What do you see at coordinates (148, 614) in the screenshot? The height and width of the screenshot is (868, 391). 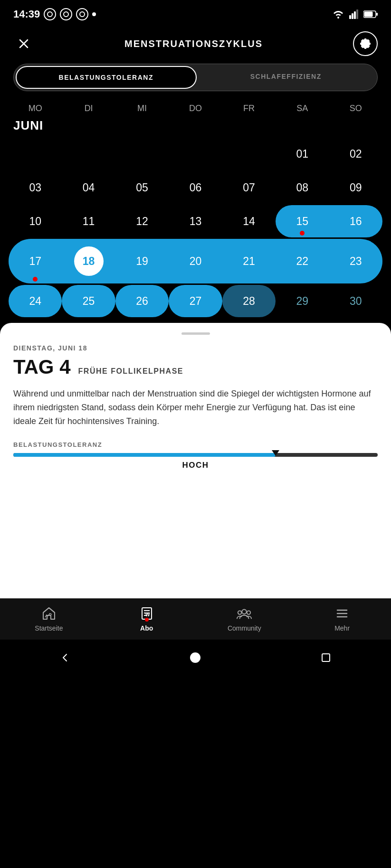 I see `svg-text: W` at bounding box center [148, 614].